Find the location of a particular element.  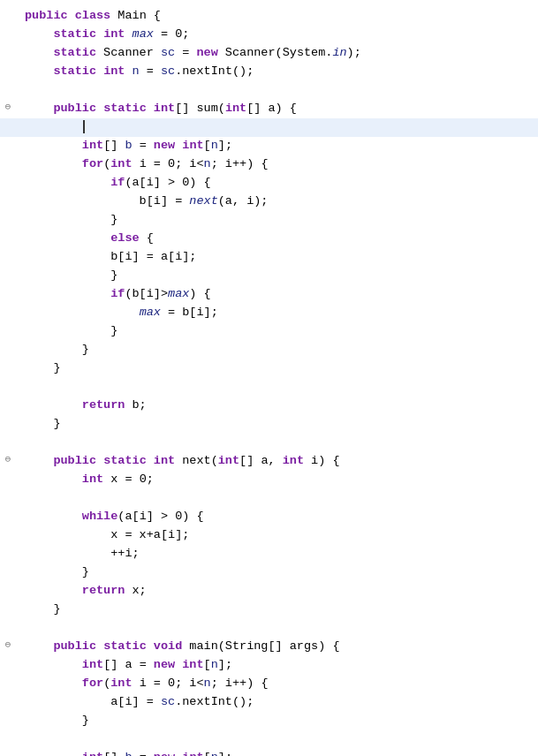

code-line-13: else { is located at coordinates (269, 238).